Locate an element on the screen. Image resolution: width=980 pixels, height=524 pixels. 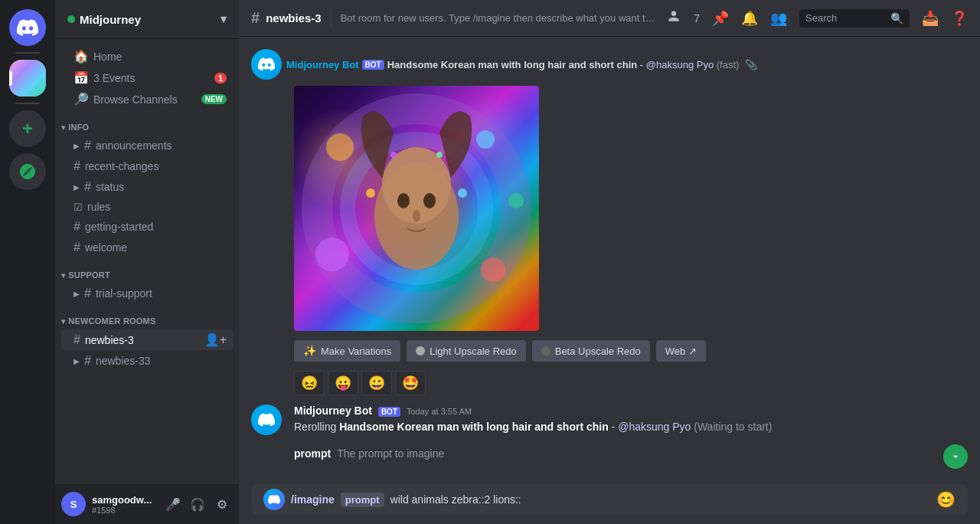
image-desc-text: Handsome Korean man with long hair and s… is located at coordinates (512, 64).